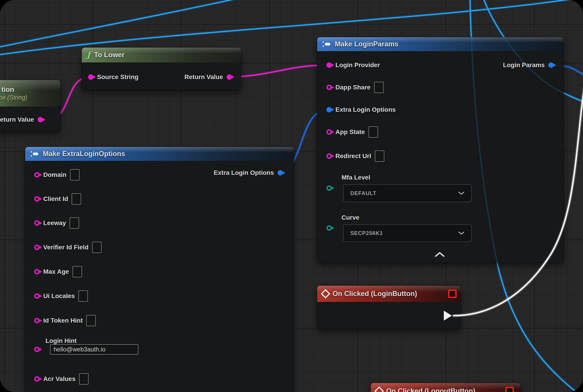 Image resolution: width=583 pixels, height=392 pixels. Describe the element at coordinates (364, 194) in the screenshot. I see `mfa-level-value: DEFAULT` at that location.